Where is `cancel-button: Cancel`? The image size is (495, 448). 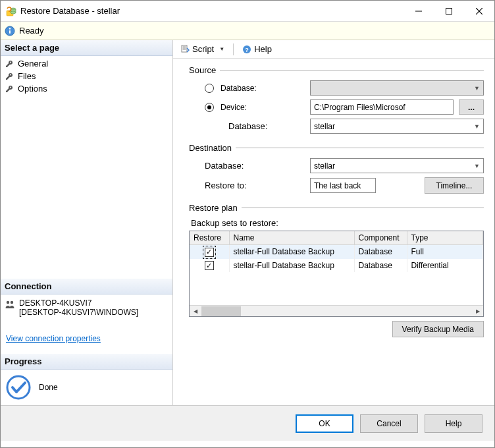 cancel-button: Cancel is located at coordinates (389, 424).